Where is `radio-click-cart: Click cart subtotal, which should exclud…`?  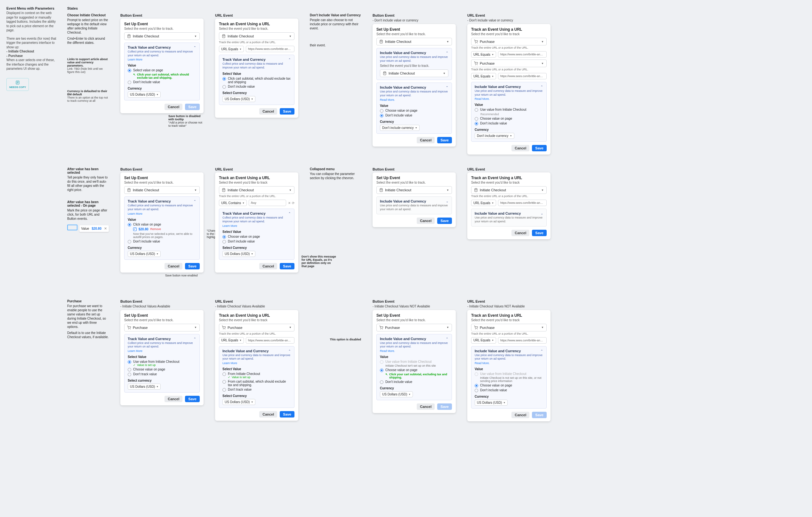
radio-click-cart: Click cart subtotal, which should exclud… is located at coordinates (257, 80).